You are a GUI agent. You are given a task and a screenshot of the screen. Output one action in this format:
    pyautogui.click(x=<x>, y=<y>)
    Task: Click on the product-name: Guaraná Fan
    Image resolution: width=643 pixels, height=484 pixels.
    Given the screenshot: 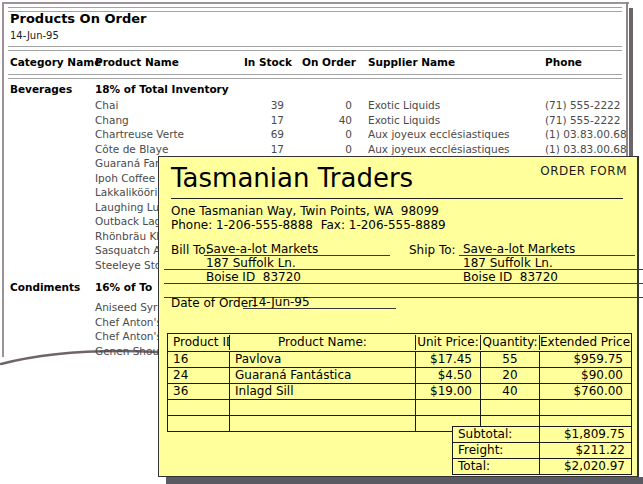 What is the action you would take?
    pyautogui.click(x=128, y=163)
    